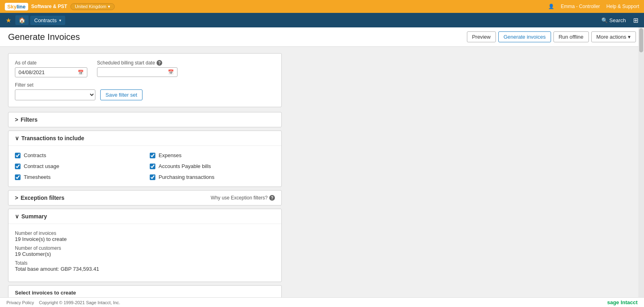 The width and height of the screenshot is (644, 307). What do you see at coordinates (145, 233) in the screenshot?
I see `number-of-invoices-label: Number of invoices` at bounding box center [145, 233].